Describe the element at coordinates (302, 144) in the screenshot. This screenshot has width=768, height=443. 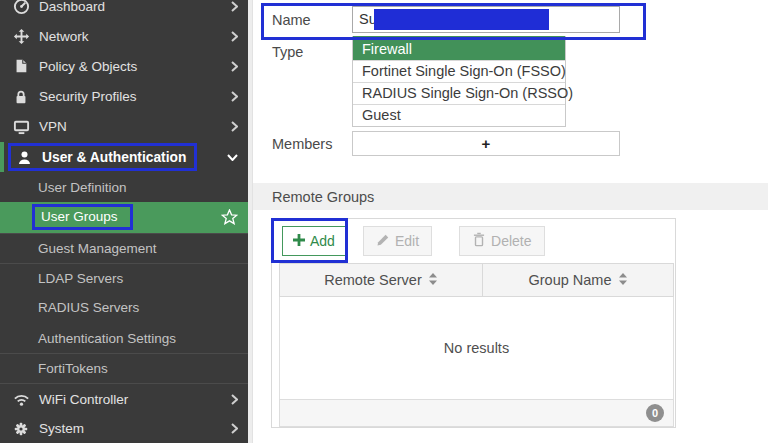
I see `members-field-label: Members` at that location.